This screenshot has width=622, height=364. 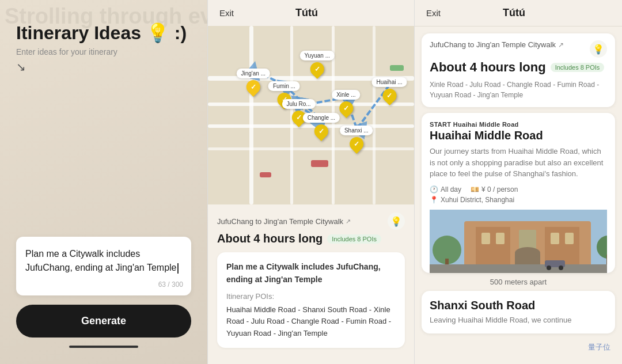 I want to click on clock-icon: 🕐, so click(x=434, y=189).